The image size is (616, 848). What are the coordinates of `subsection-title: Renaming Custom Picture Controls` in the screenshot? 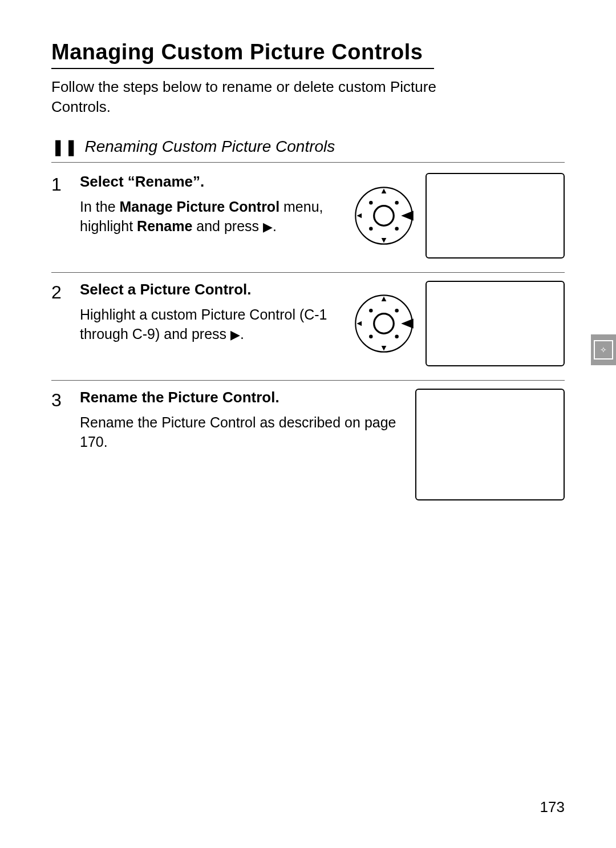 It's located at (210, 147).